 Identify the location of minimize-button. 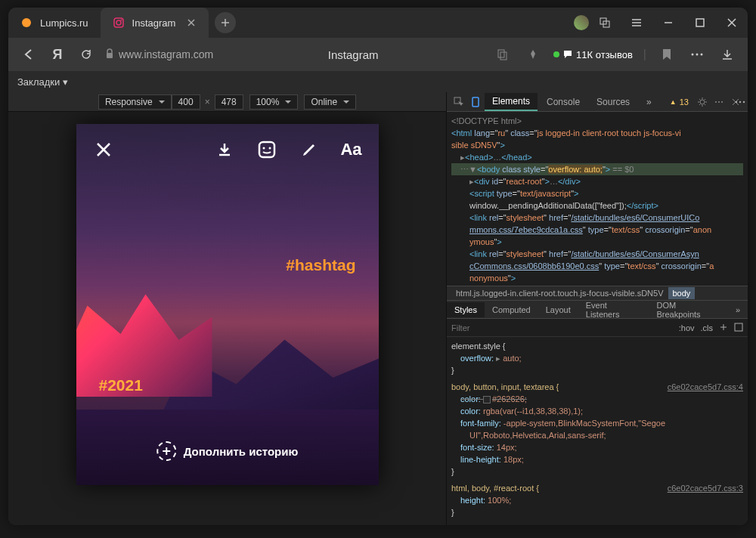
(668, 23).